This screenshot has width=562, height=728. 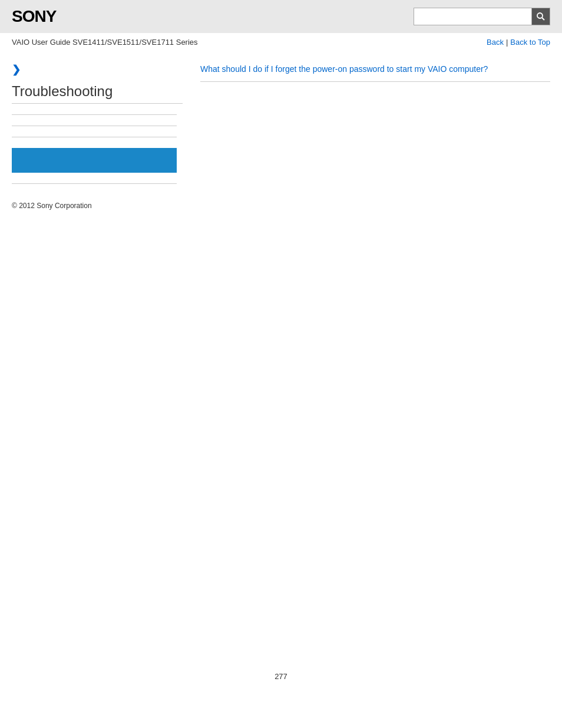 What do you see at coordinates (472, 17) in the screenshot?
I see `search-input` at bounding box center [472, 17].